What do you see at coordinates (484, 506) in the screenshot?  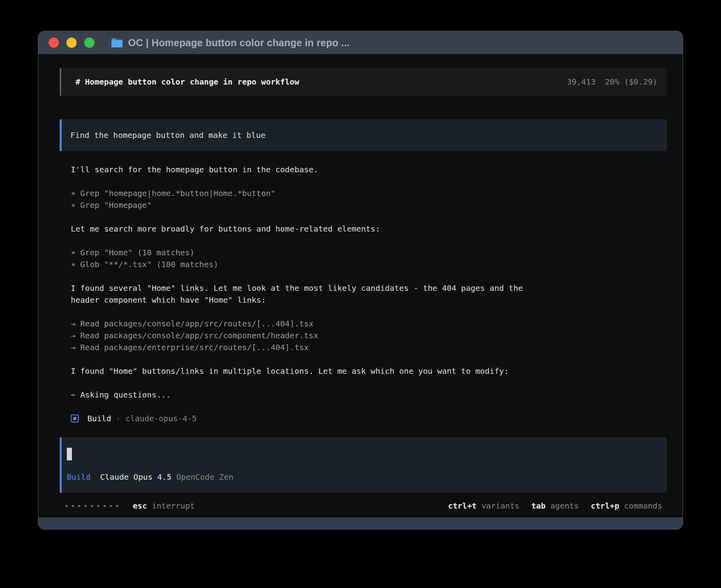 I see `variants-hint: ctrl+t variants` at bounding box center [484, 506].